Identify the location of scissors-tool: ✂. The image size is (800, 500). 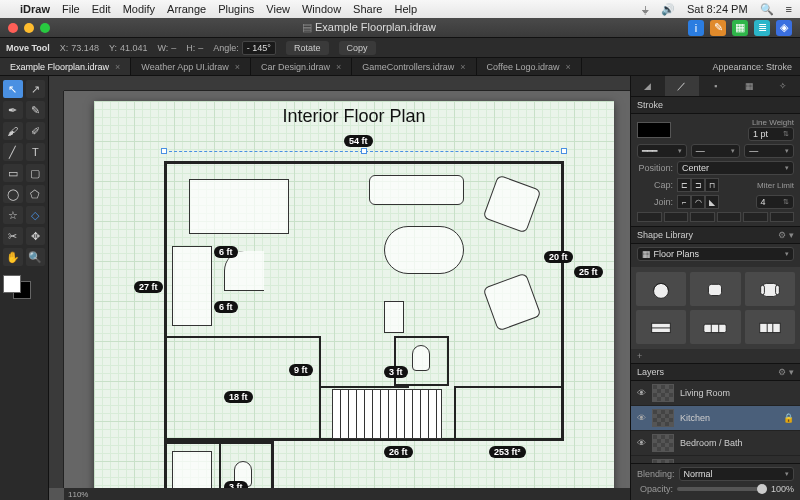
(13, 236).